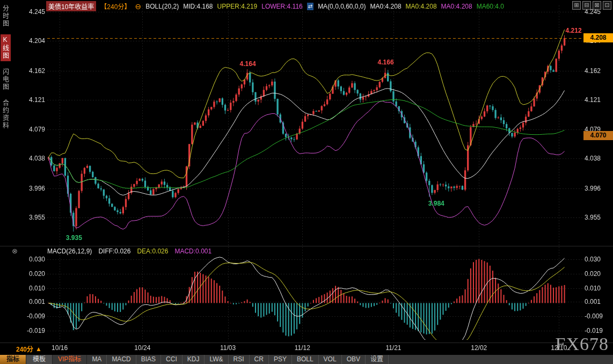  What do you see at coordinates (193, 251) in the screenshot?
I see `macd-hist-value: MACD:0.001` at bounding box center [193, 251].